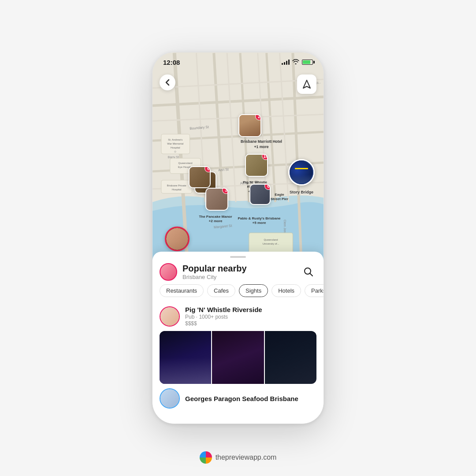 The image size is (476, 476). I want to click on photo-grid, so click(238, 357).